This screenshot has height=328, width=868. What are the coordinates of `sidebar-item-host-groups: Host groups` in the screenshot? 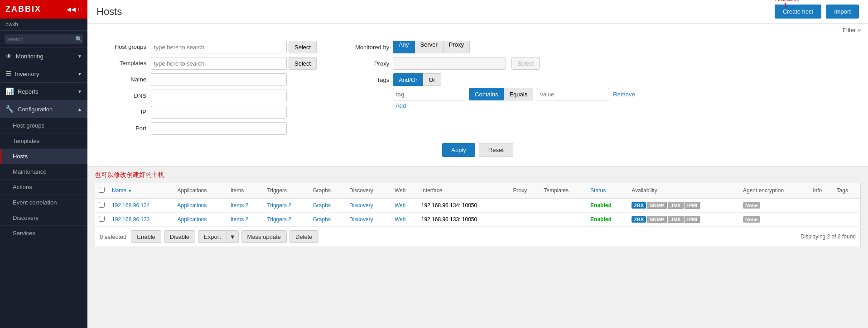 It's located at (43, 126).